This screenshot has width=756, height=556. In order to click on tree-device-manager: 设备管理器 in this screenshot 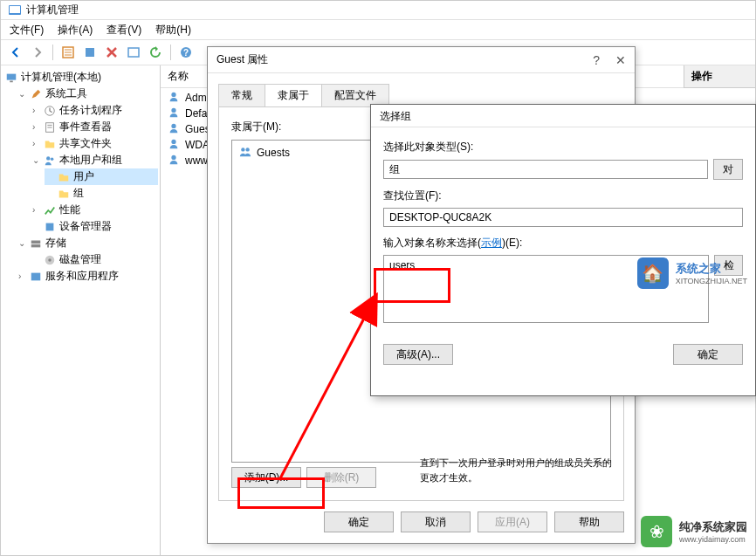, I will do `click(94, 227)`.